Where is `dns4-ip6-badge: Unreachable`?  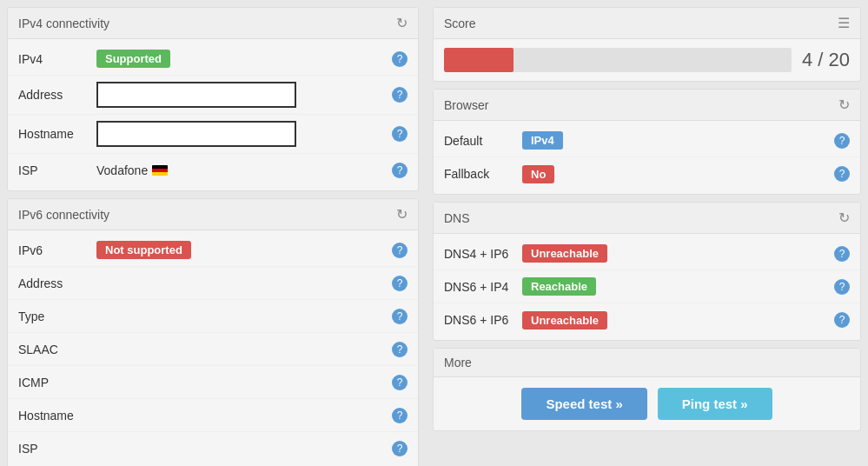 dns4-ip6-badge: Unreachable is located at coordinates (565, 254).